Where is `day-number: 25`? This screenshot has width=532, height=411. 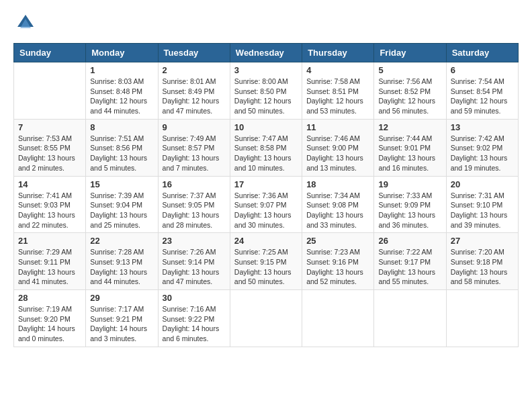 day-number: 25 is located at coordinates (338, 240).